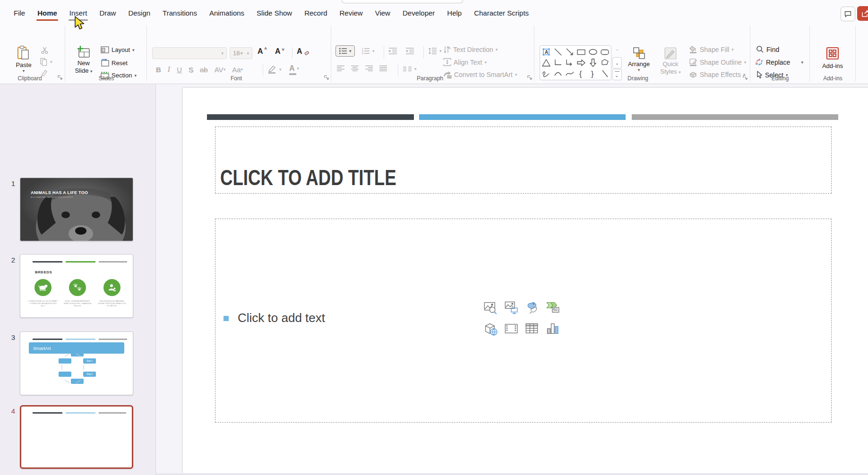 The image size is (868, 475). What do you see at coordinates (605, 63) in the screenshot?
I see `freeform-shape-shape-icon` at bounding box center [605, 63].